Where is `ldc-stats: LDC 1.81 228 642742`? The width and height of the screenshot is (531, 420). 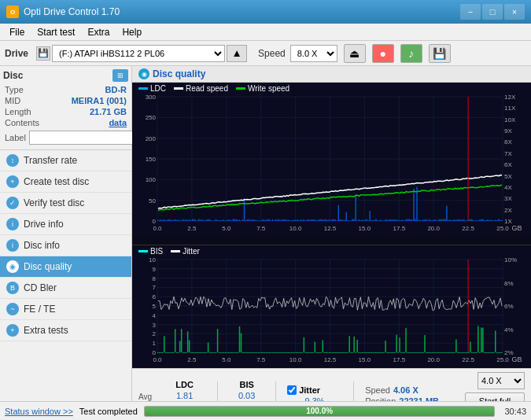 ldc-stats: LDC 1.81 228 642742 is located at coordinates (184, 390).